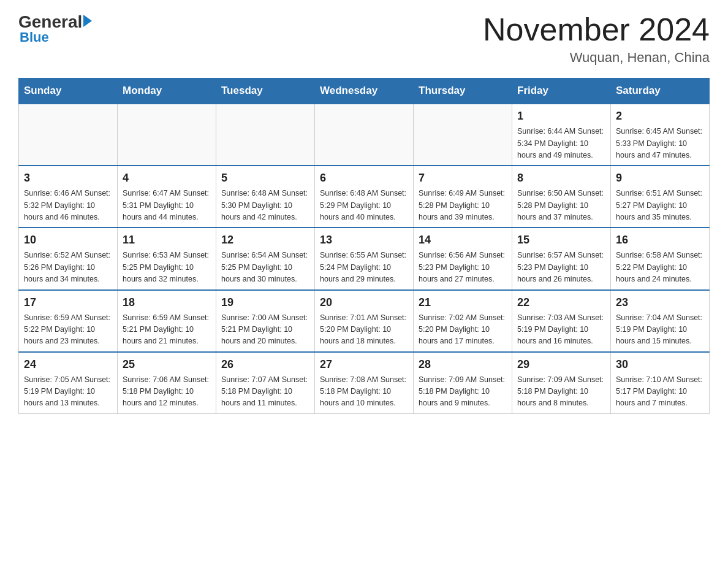 This screenshot has width=728, height=563. I want to click on calendar-cell: 13Sunrise: 6:55 AM Sunset: 5:24 PM Dayli…, so click(364, 259).